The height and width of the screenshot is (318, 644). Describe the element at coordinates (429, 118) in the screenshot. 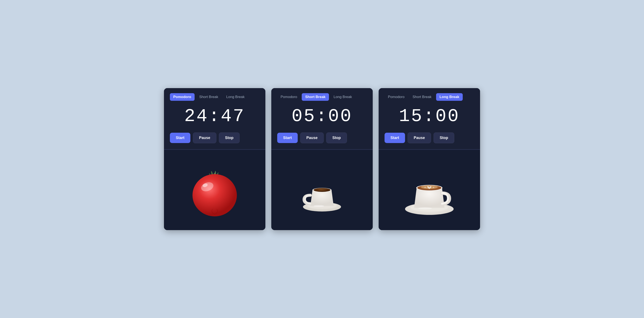

I see `card-top-2: PomodoroShort BreakLong Break15:00StartP…` at that location.